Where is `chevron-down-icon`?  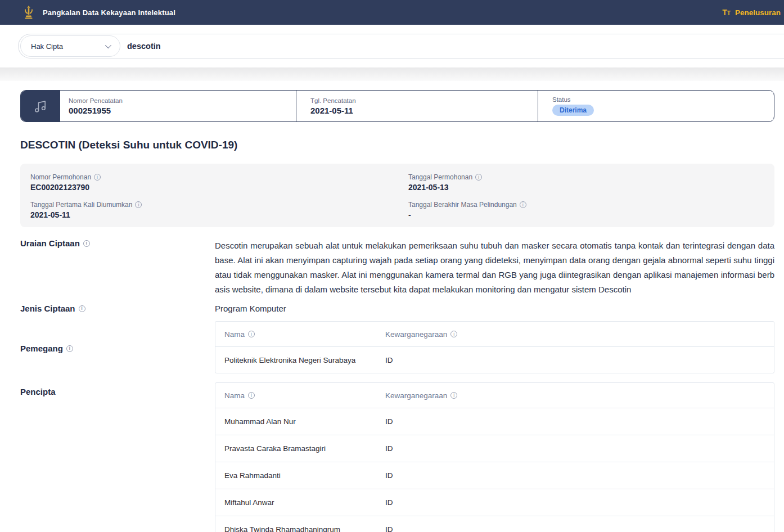
chevron-down-icon is located at coordinates (108, 45).